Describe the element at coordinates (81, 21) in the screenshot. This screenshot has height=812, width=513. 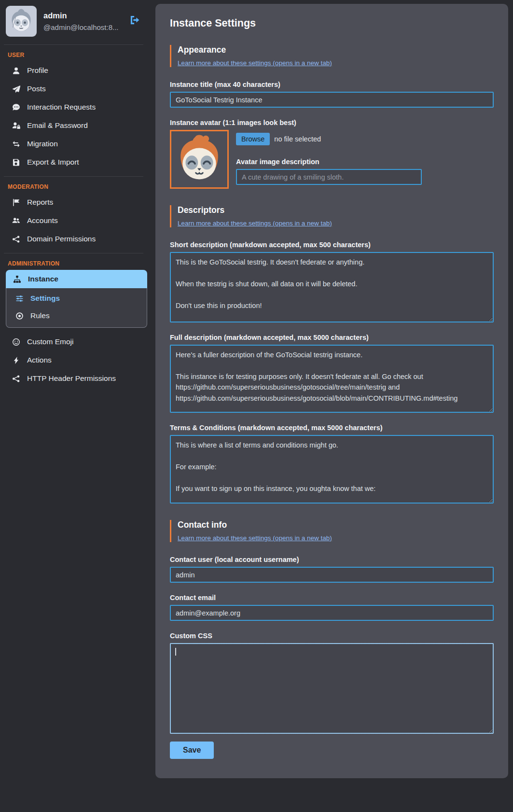
I see `user-meta: admin @admin@localhost:8...` at that location.